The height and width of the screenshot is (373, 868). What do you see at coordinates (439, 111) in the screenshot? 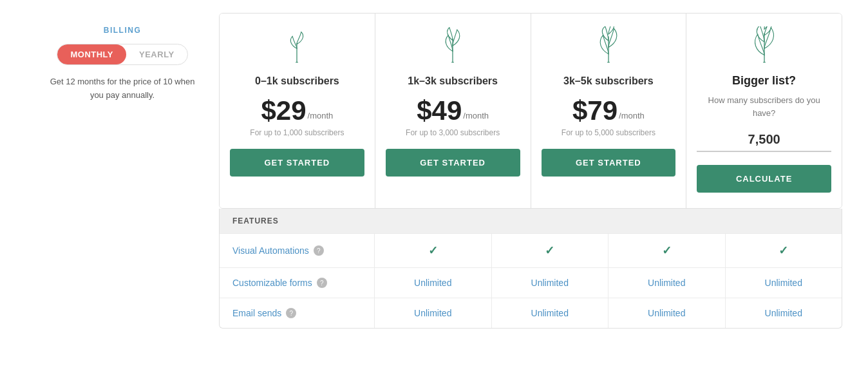
I see `plan-1-3k-price: $49` at bounding box center [439, 111].